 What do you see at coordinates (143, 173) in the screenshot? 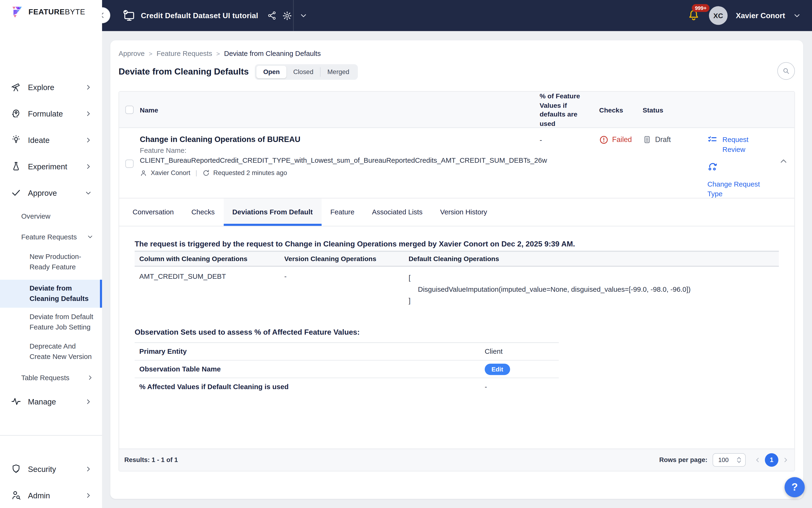
I see `person-icon` at bounding box center [143, 173].